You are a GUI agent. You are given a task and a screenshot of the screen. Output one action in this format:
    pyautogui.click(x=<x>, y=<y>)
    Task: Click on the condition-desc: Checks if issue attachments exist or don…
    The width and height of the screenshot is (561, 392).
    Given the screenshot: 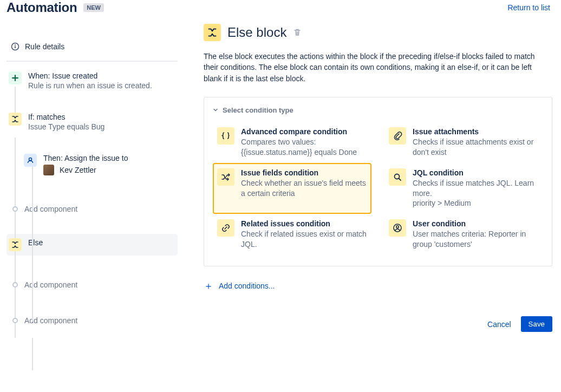 What is the action you would take?
    pyautogui.click(x=475, y=147)
    